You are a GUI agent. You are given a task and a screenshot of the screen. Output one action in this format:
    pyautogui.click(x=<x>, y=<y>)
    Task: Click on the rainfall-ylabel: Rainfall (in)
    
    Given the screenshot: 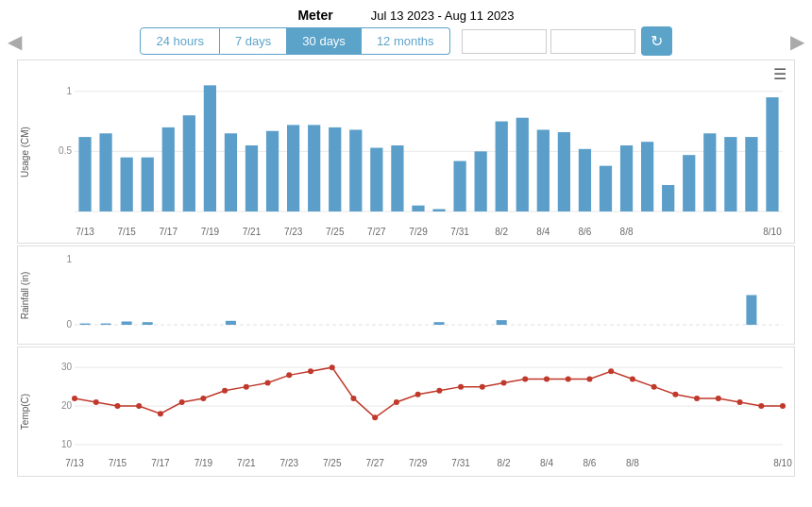 What is the action you would take?
    pyautogui.click(x=25, y=295)
    